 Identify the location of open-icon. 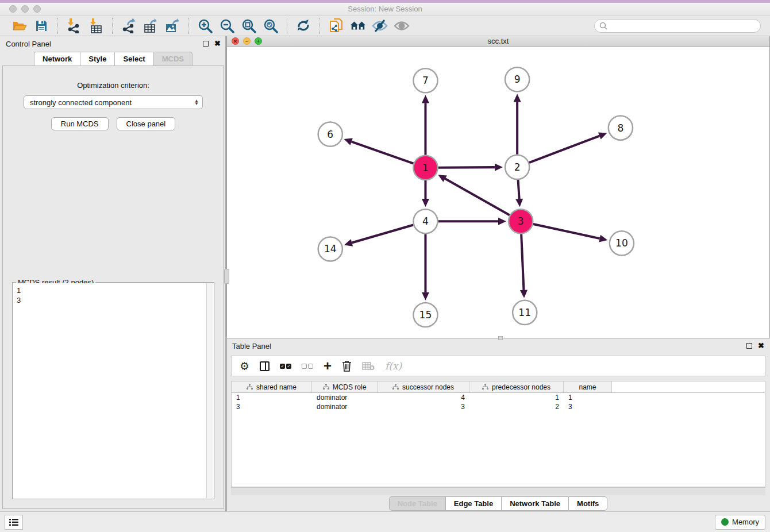
(20, 26).